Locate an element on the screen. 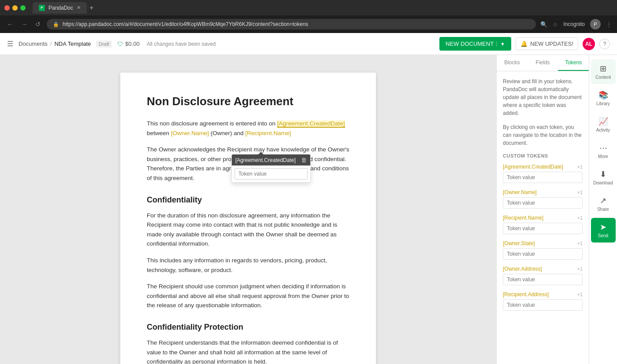 The image size is (617, 364). sidebar-download-button: ⬇ Download is located at coordinates (603, 177).